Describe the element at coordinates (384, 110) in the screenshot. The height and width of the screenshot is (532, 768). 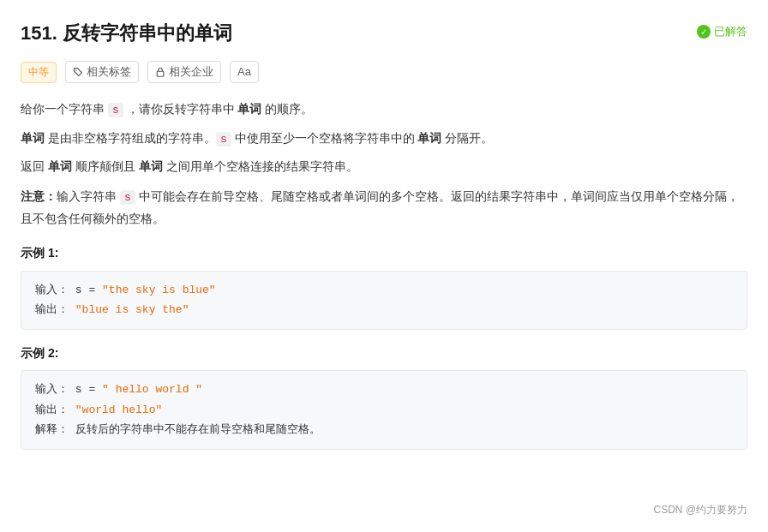
I see `desc1: 给你一个字符串 s ，请你反转字符串中 单词 的顺序。` at that location.